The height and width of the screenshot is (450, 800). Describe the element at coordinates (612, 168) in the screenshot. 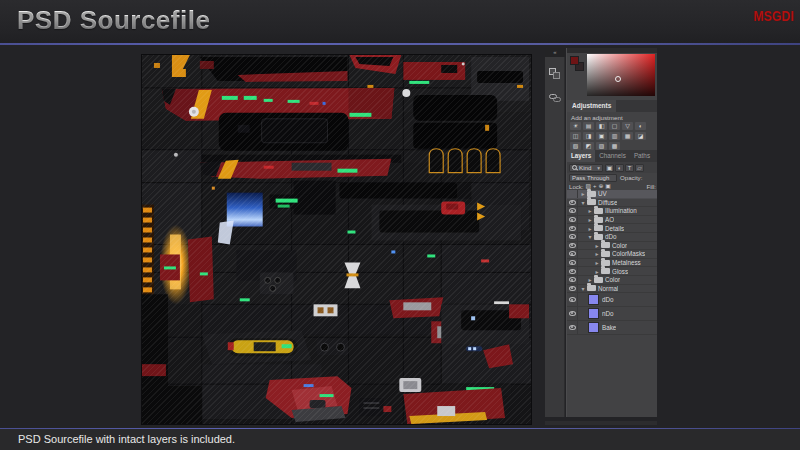

I see `layer-filter-row: Kind ▾ ▣◐T▱` at that location.